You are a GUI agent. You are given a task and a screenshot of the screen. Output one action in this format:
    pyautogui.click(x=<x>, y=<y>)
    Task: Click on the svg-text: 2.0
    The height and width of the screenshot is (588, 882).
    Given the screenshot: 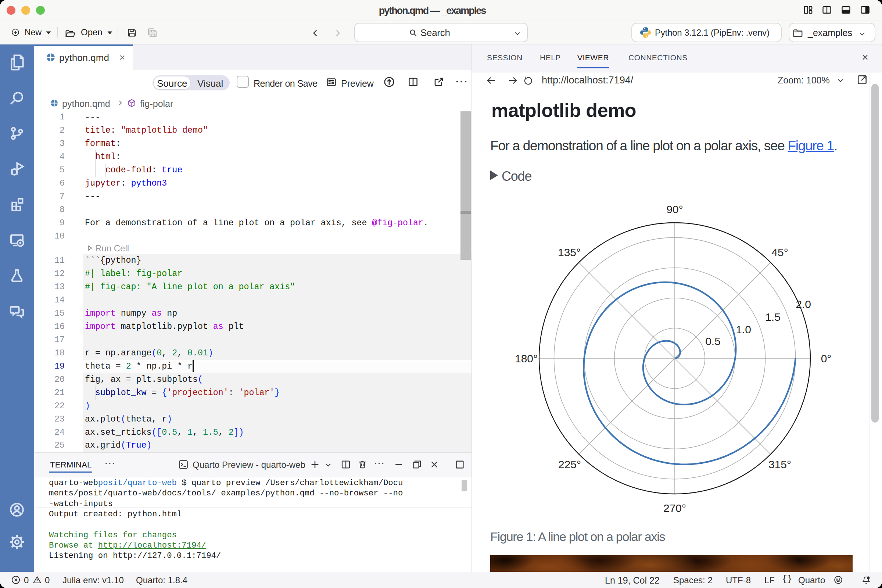 What is the action you would take?
    pyautogui.click(x=803, y=304)
    